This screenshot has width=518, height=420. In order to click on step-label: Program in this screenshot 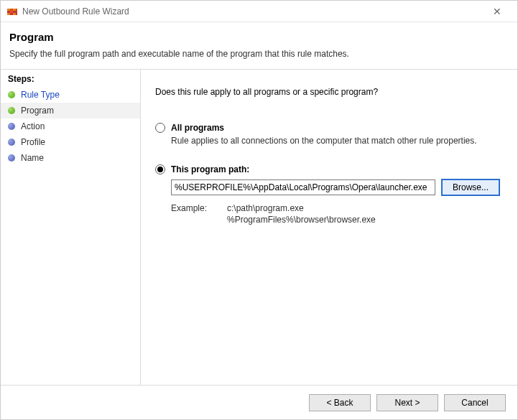, I will do `click(37, 111)`.